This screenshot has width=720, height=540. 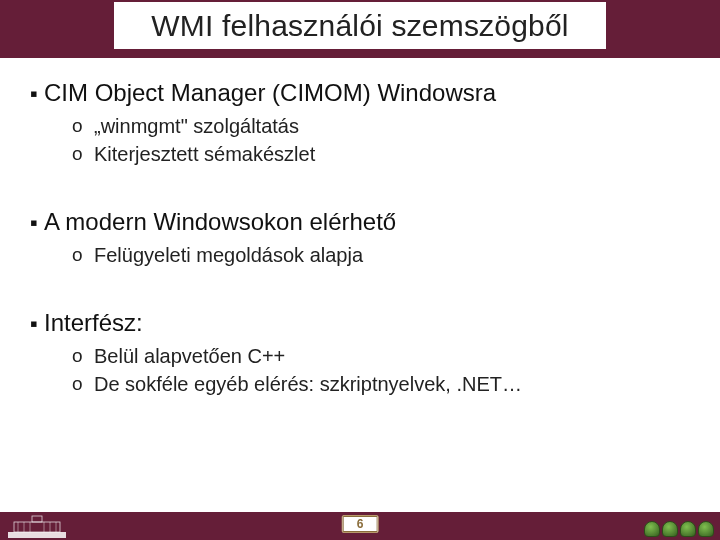 What do you see at coordinates (360, 29) in the screenshot?
I see `title-bar: WMI felhasználói szemszögből` at bounding box center [360, 29].